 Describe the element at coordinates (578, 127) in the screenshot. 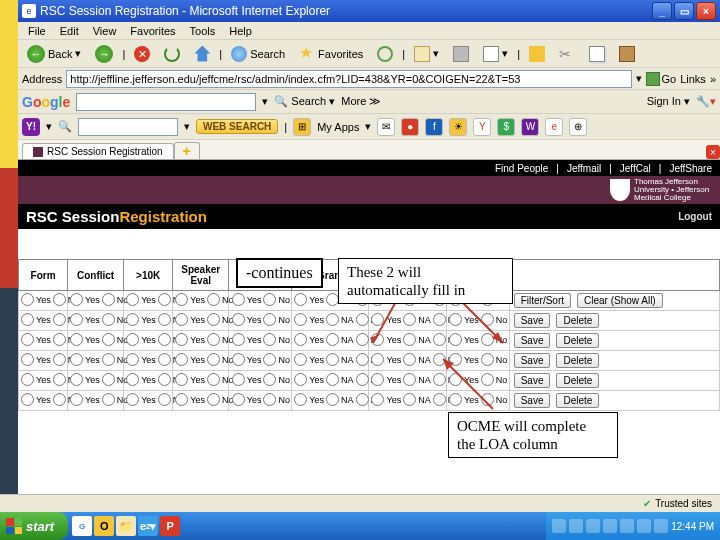

I see `app-icon-8: ⊕` at that location.